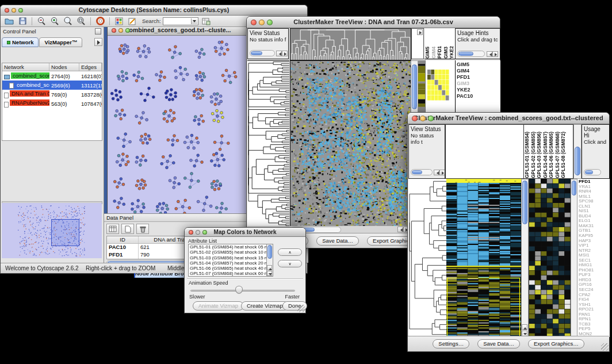  What do you see at coordinates (228, 274) in the screenshot?
I see `attribute-item: GPL51-07 (GSM868) heat shock 60 min` at bounding box center [228, 274].